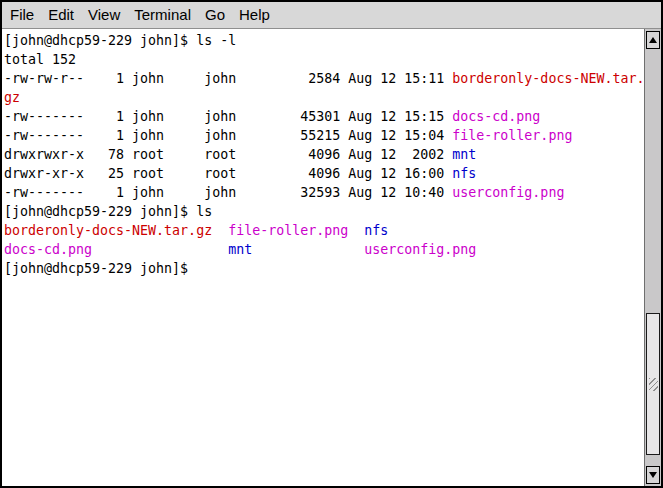  I want to click on terminal-text: [john@dhcp59-229 john]$ ls, so click(108, 212).